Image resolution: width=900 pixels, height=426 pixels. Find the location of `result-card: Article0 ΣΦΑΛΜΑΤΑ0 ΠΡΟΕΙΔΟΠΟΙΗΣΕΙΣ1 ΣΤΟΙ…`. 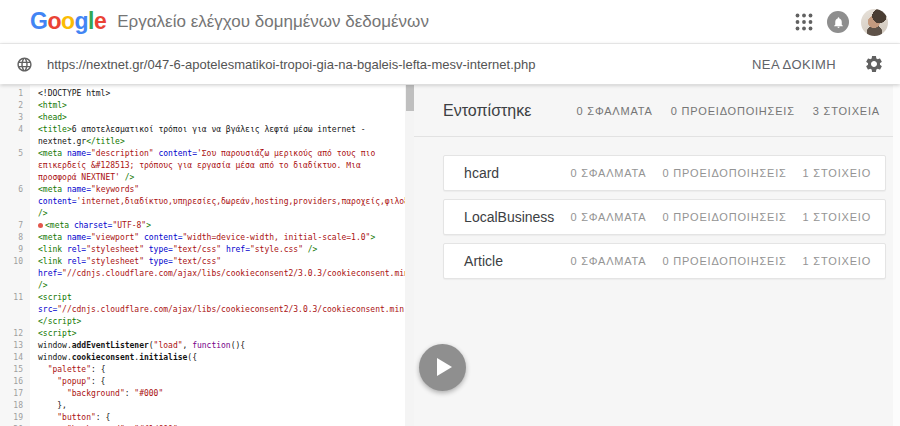

result-card: Article0 ΣΦΑΛΜΑΤΑ0 ΠΡΟΕΙΔΟΠΟΙΗΣΕΙΣ1 ΣΤΟΙ… is located at coordinates (664, 261).